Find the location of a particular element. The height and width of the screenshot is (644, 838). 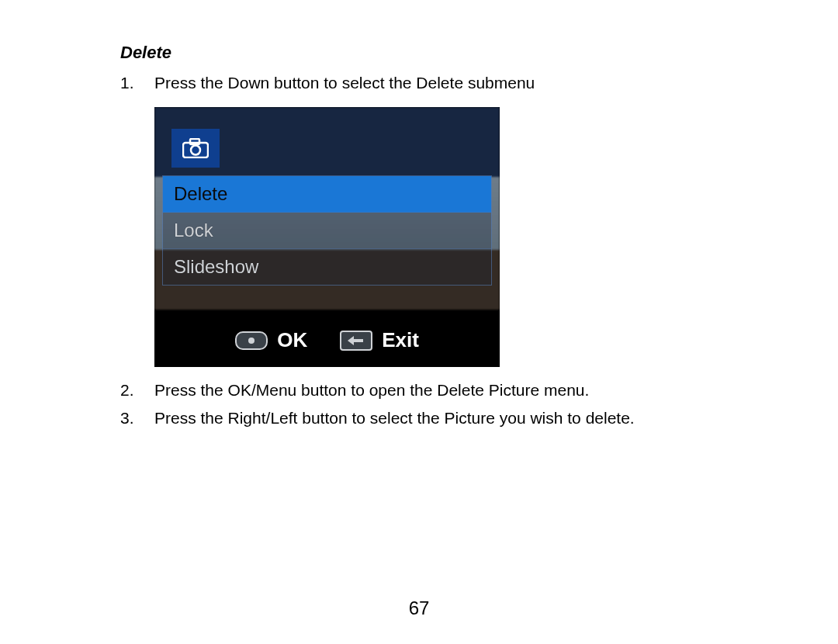

menu-item-label: Lock is located at coordinates (194, 230).